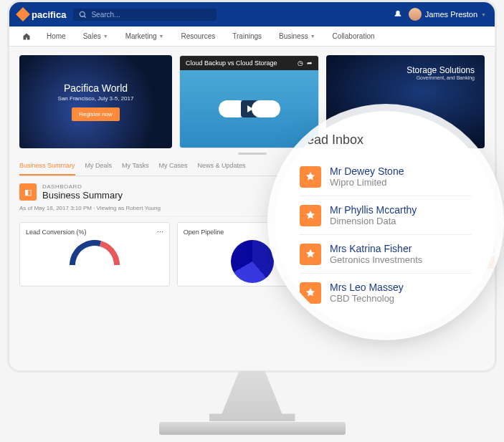 This screenshot has height=442, width=504. I want to click on monitor-stand, so click(252, 396).